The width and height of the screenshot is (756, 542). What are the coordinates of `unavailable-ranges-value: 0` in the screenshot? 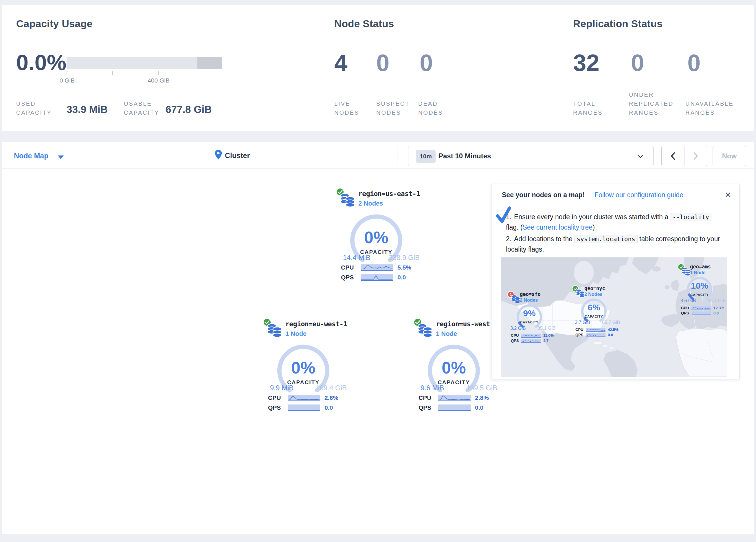 It's located at (694, 63).